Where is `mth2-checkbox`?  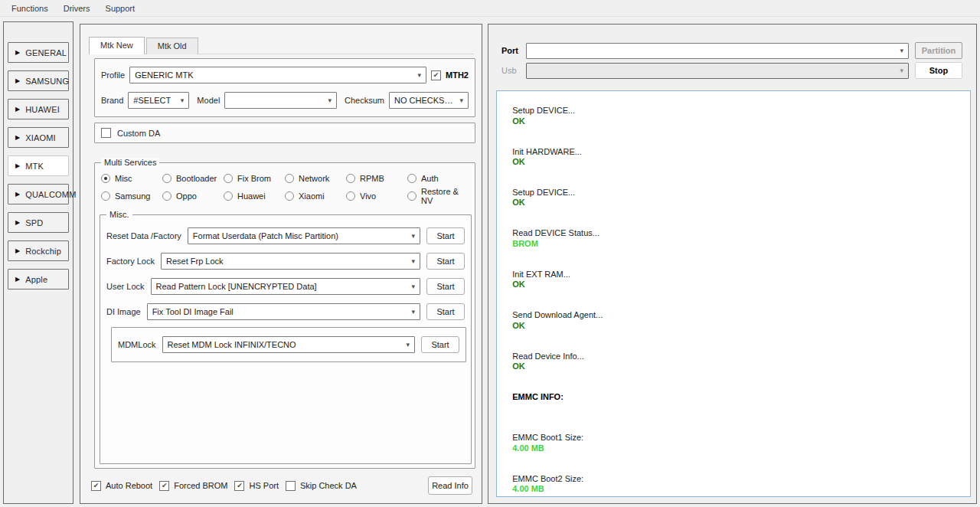 mth2-checkbox is located at coordinates (436, 75).